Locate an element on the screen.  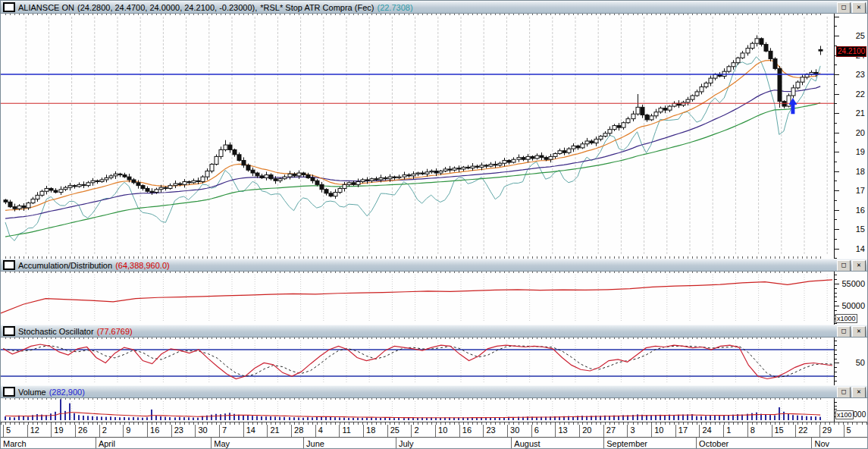
volume-scale: x100000 is located at coordinates (851, 410).